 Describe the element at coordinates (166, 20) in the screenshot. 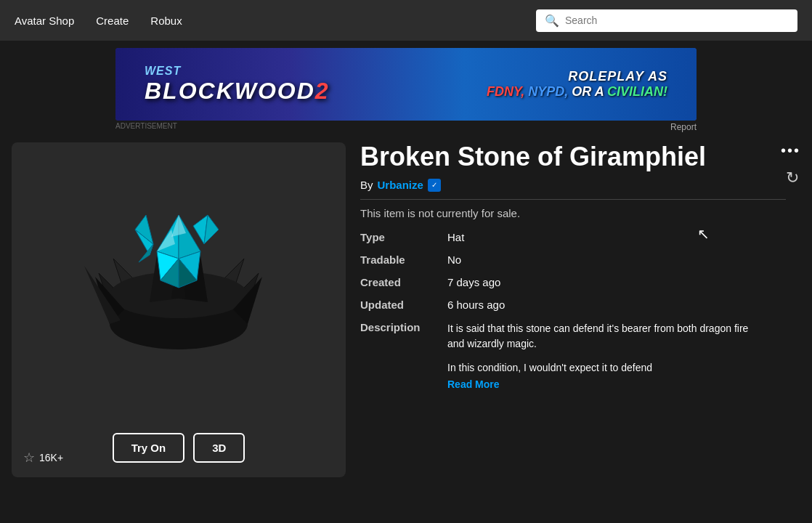

I see `nav-robux: Robux` at that location.